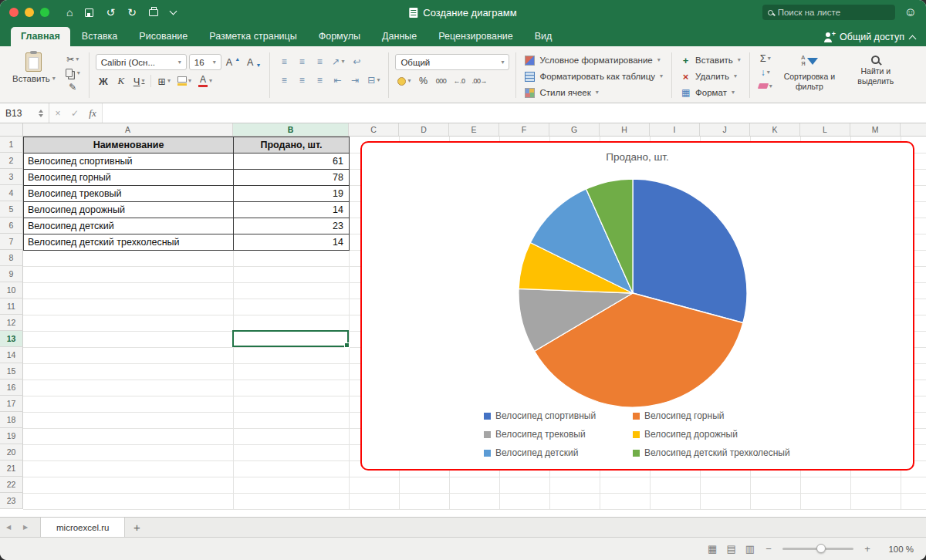  Describe the element at coordinates (319, 80) in the screenshot. I see `align-right-button: ≡` at that location.